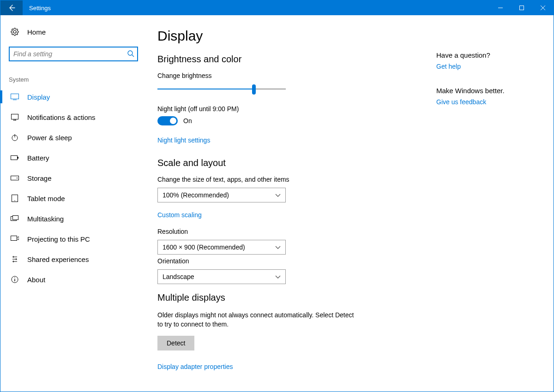 The width and height of the screenshot is (554, 392). I want to click on sidebar-item-display: Display, so click(72, 97).